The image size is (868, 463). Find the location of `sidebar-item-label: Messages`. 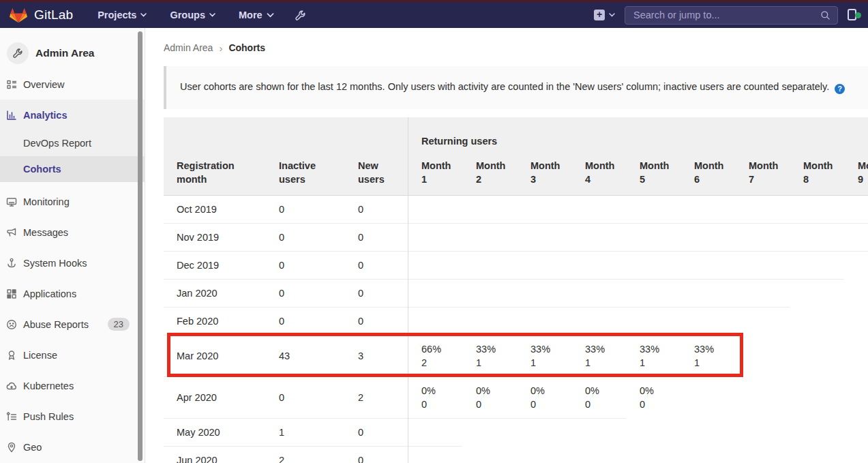

sidebar-item-label: Messages is located at coordinates (46, 233).